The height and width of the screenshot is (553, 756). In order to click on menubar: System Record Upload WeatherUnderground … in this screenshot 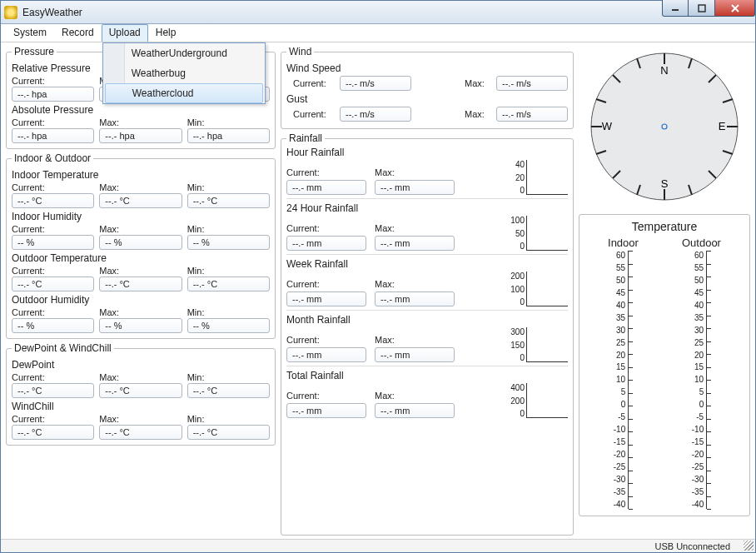, I will do `click(378, 33)`.